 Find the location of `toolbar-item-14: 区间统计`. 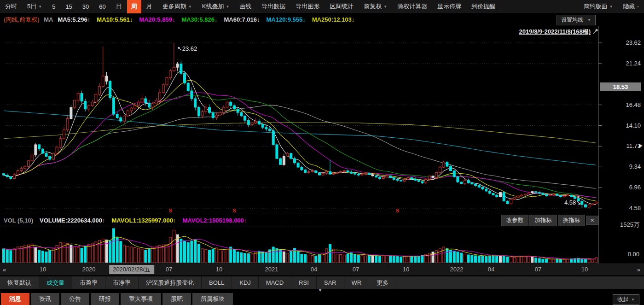

toolbar-item-14: 区间统计 is located at coordinates (342, 6).